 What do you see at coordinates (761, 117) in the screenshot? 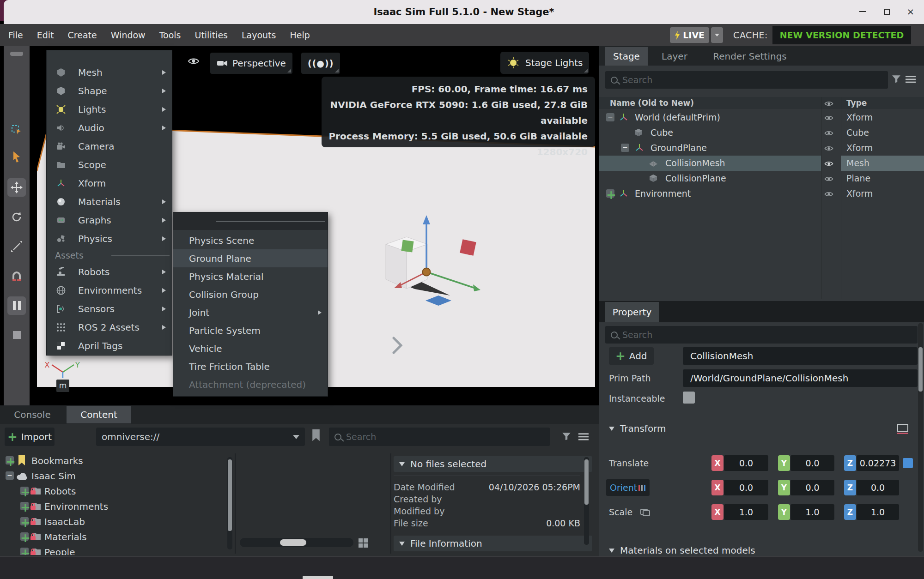
I see `stage-row-world: World (defaultPrim) Xform` at bounding box center [761, 117].